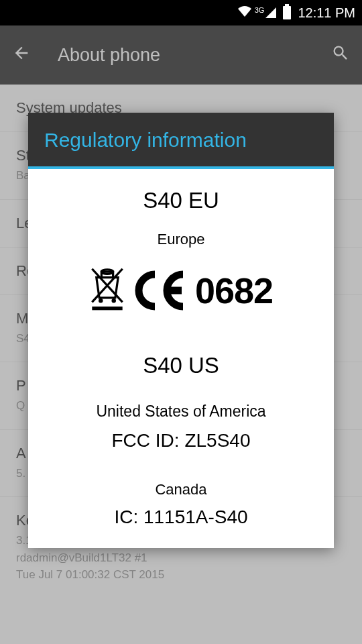 The image size is (362, 644). What do you see at coordinates (287, 13) in the screenshot?
I see `battery-icon` at bounding box center [287, 13].